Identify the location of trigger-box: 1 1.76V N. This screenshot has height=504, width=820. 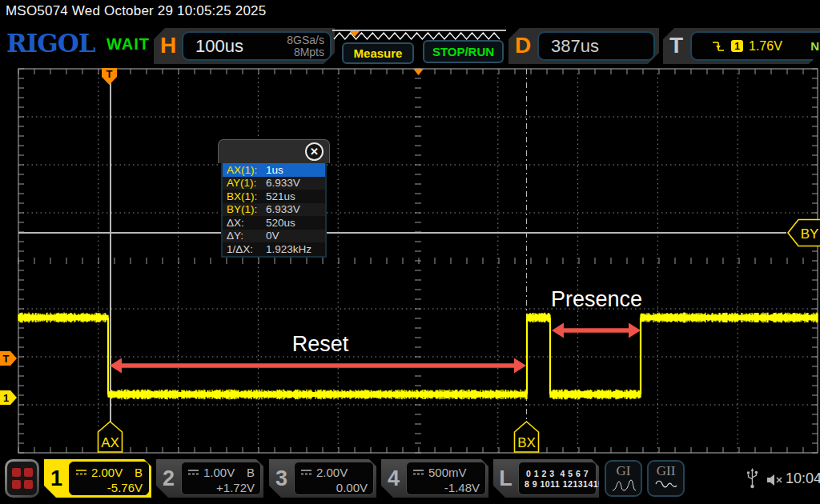
(755, 46).